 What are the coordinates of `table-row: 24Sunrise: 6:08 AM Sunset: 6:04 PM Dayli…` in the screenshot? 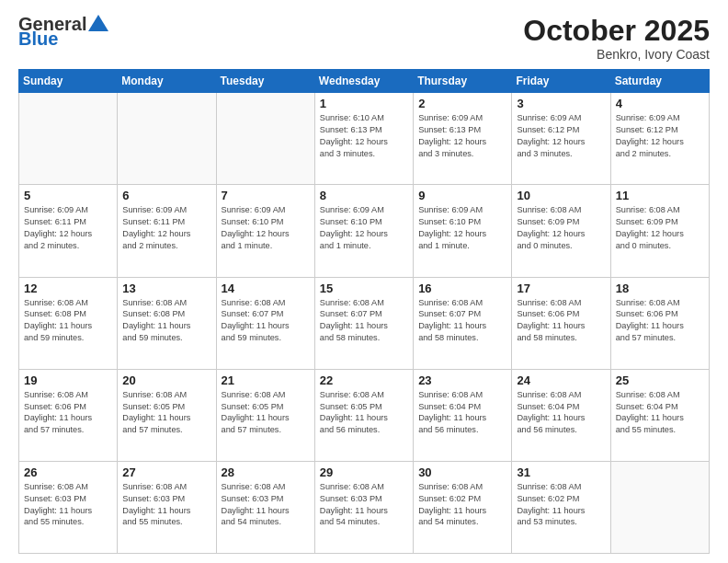 It's located at (561, 415).